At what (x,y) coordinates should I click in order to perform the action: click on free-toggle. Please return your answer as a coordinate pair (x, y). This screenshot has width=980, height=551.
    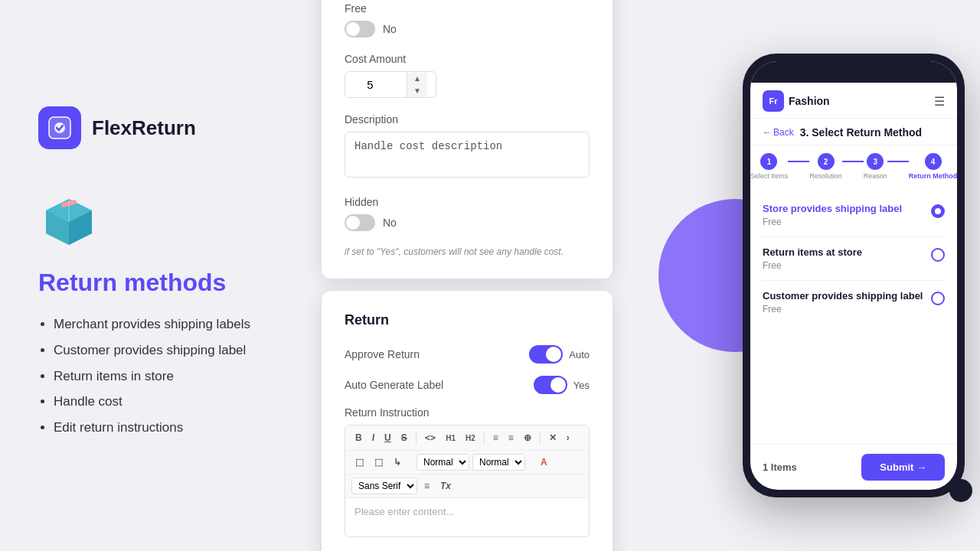
    Looking at the image, I should click on (360, 29).